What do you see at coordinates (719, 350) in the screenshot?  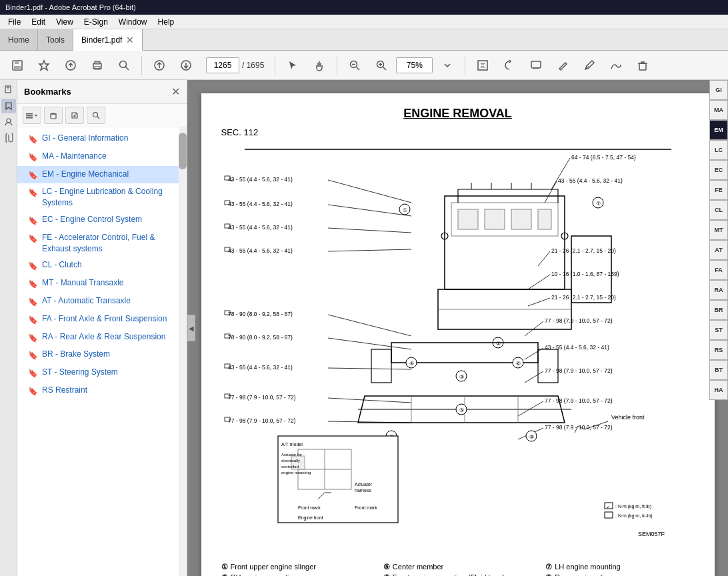 I see `right-tab-rs: RS` at bounding box center [719, 350].